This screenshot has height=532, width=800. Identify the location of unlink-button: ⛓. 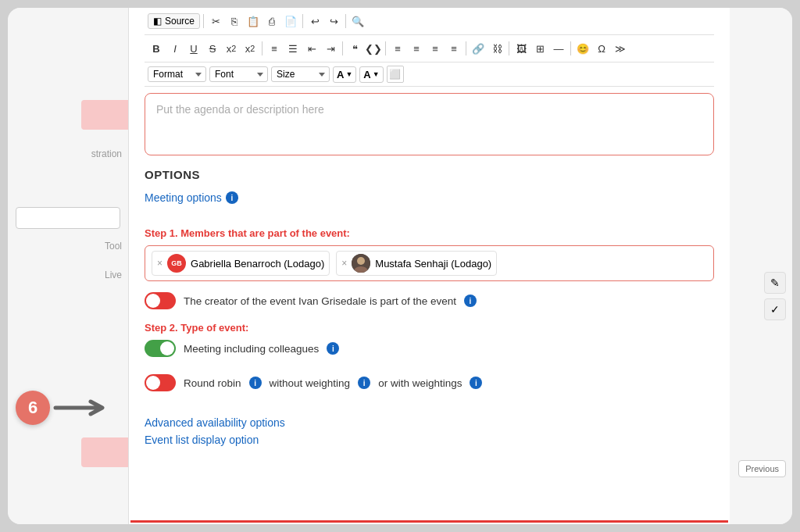
(497, 48).